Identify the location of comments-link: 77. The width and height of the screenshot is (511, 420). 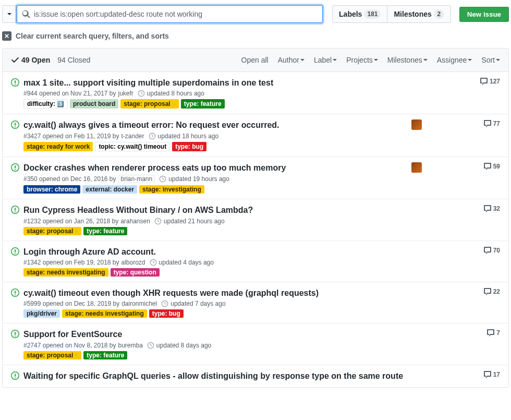
(492, 124).